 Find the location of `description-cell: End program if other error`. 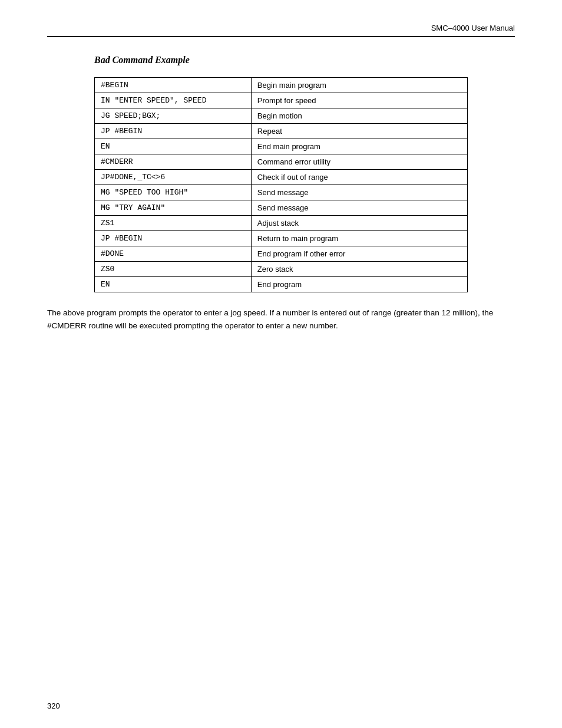

description-cell: End program if other error is located at coordinates (359, 254).